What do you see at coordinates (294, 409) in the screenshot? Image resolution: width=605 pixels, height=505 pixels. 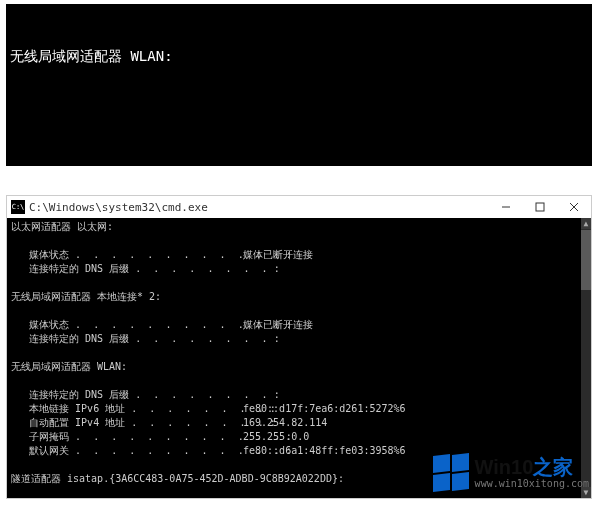 I see `cfg-row: 本地链接 IPv6 地址 . . . . . . . . :fe80::d17f…` at bounding box center [294, 409].